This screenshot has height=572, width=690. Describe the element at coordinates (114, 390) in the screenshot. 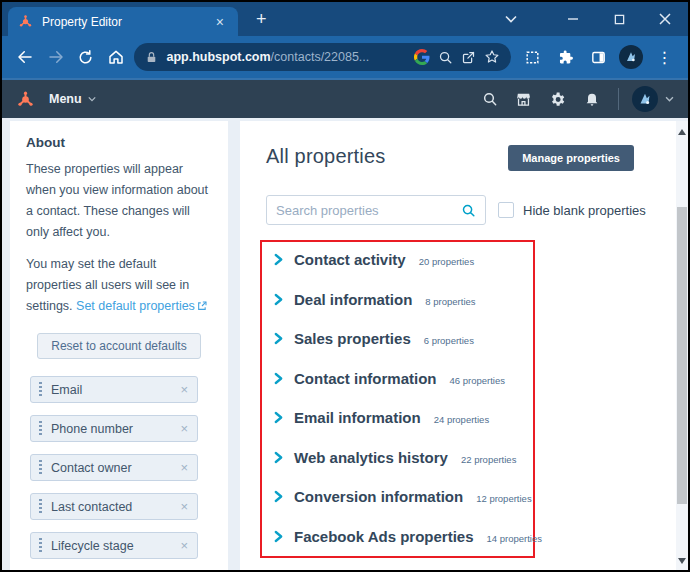

I see `property-chip: Email ×` at that location.